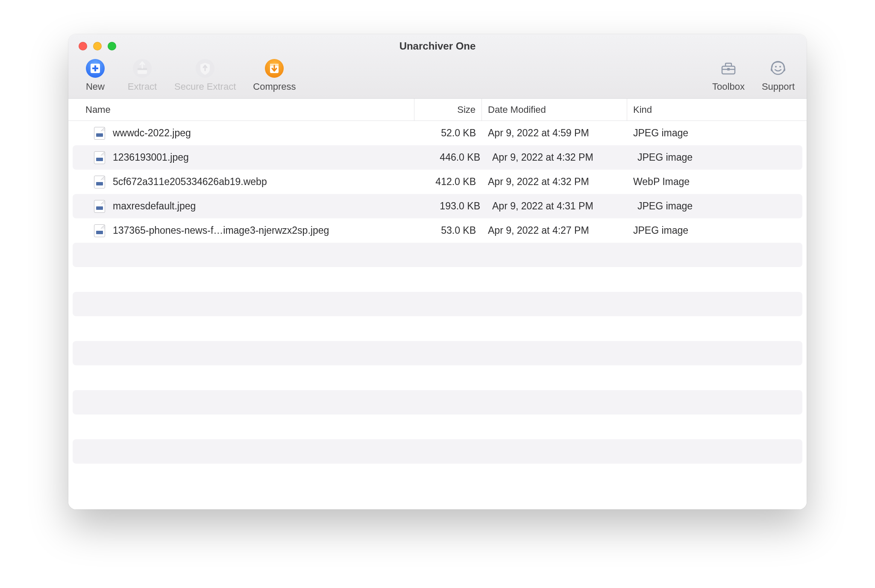 Image resolution: width=875 pixels, height=588 pixels. What do you see at coordinates (97, 46) in the screenshot?
I see `minimize-icon` at bounding box center [97, 46].